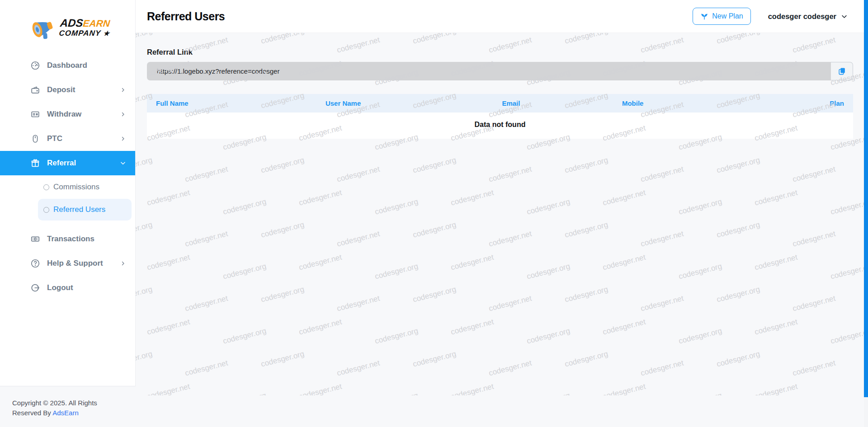  I want to click on sidebar-item-help-support: Help & Support, so click(68, 263).